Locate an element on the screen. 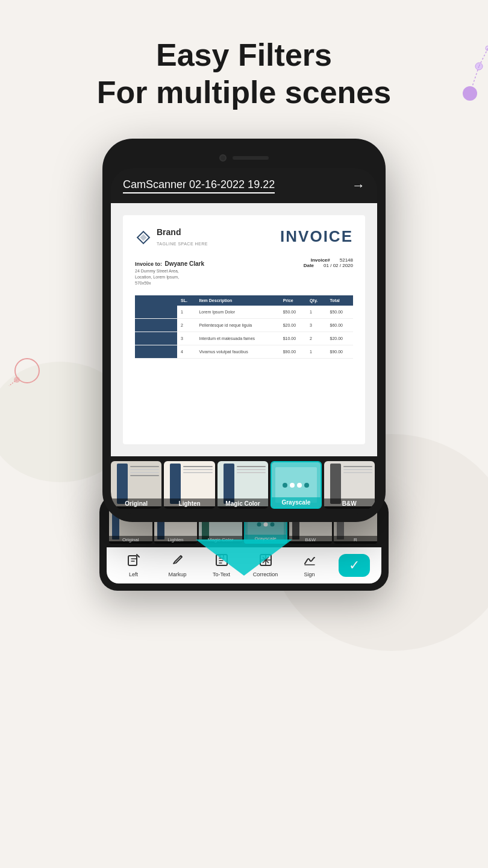  cell-price: $90.00 is located at coordinates (293, 352).